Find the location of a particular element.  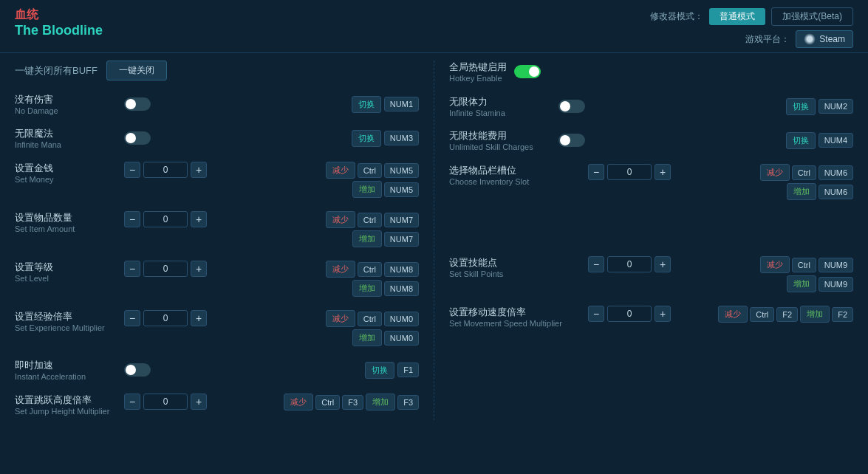

infinite-mana-switch-btn: 切换 is located at coordinates (366, 139).